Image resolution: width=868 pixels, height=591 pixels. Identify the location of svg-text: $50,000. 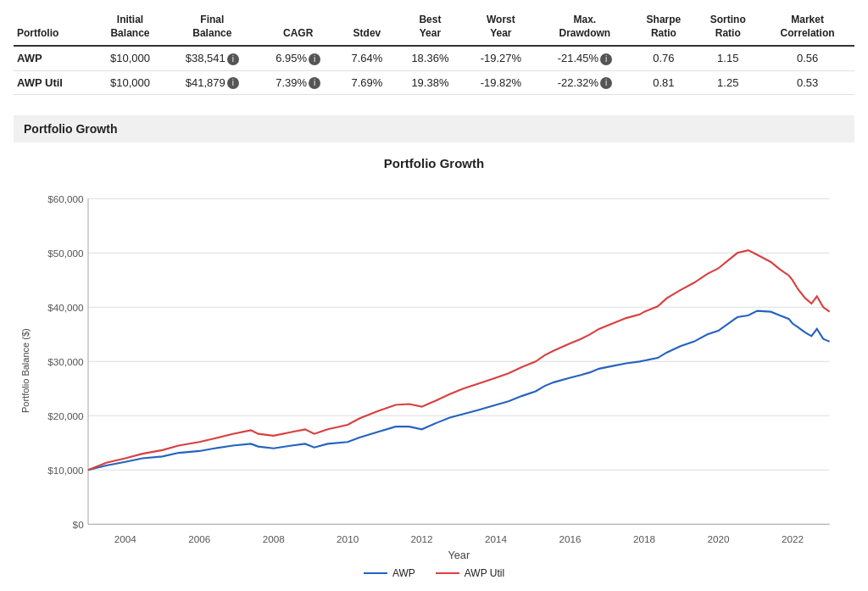
(66, 253).